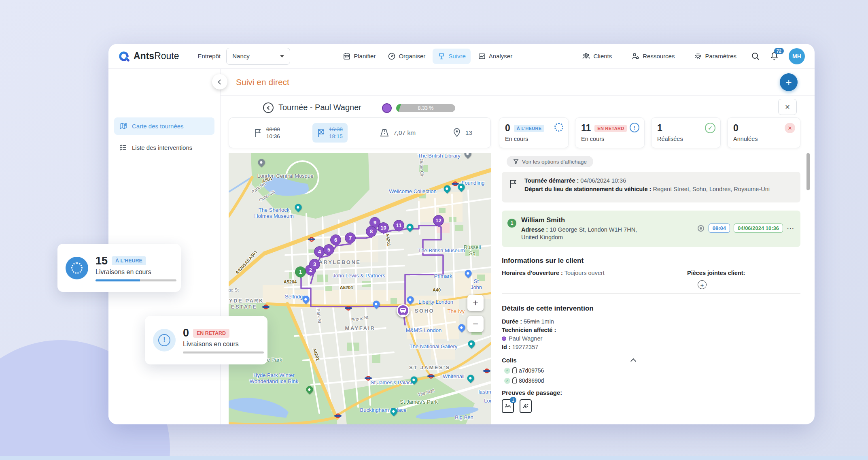  I want to click on nav-item-analyser: Analyser, so click(495, 56).